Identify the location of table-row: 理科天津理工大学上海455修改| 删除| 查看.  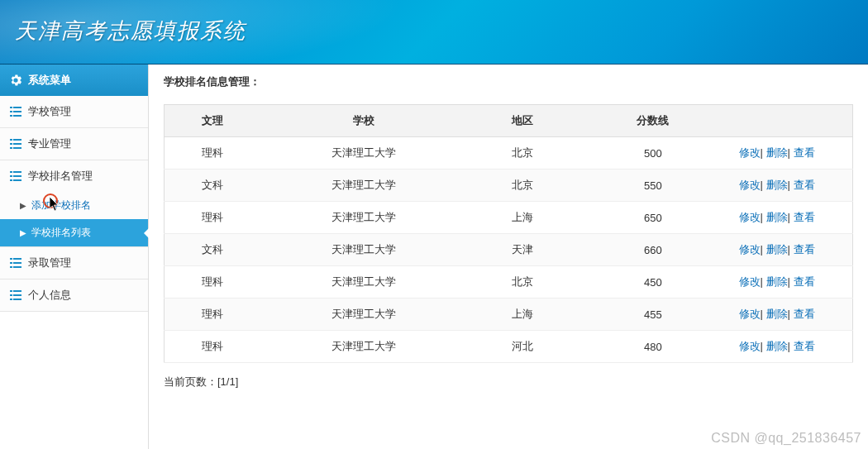
(509, 314).